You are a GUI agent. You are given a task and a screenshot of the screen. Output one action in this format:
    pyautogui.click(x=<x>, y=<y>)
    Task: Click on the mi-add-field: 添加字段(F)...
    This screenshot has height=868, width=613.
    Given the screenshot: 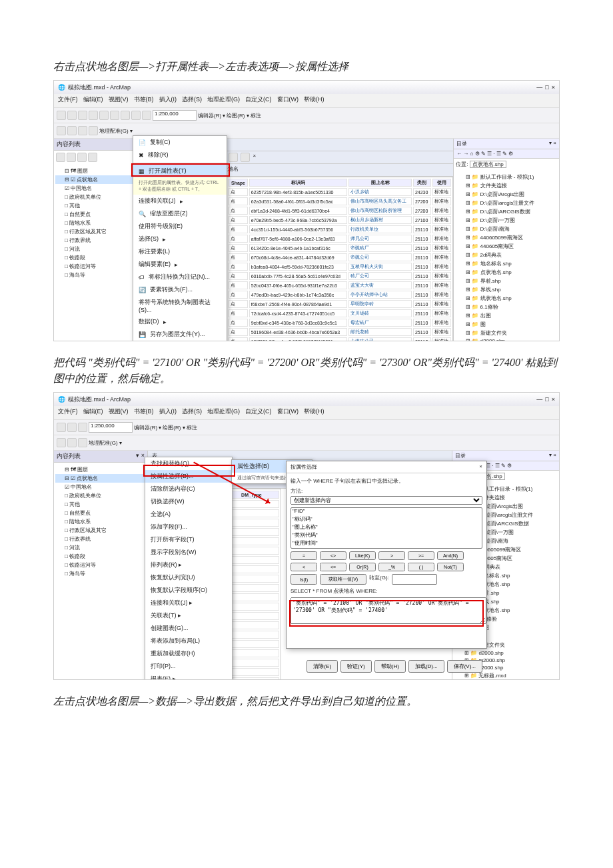 What is the action you would take?
    pyautogui.click(x=189, y=527)
    